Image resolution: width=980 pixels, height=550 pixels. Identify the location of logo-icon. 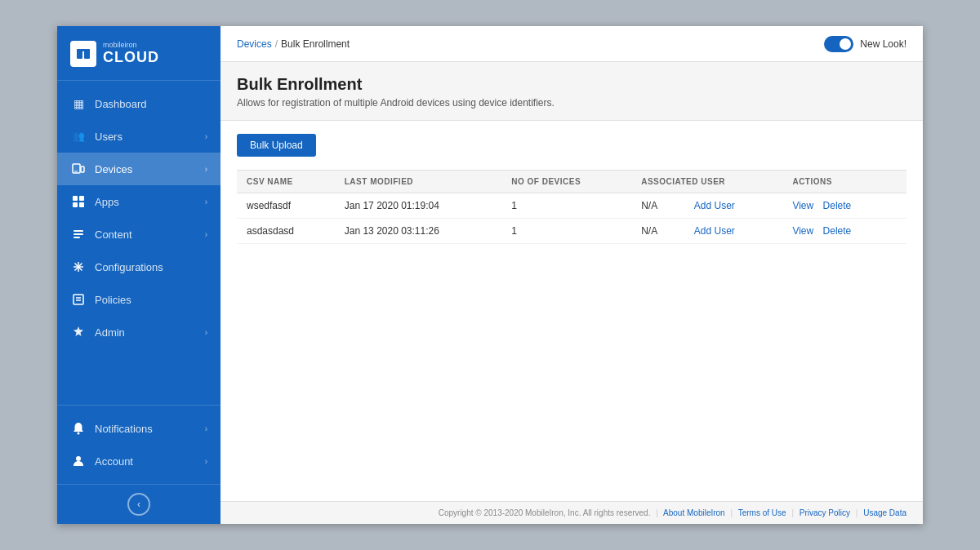
(83, 54).